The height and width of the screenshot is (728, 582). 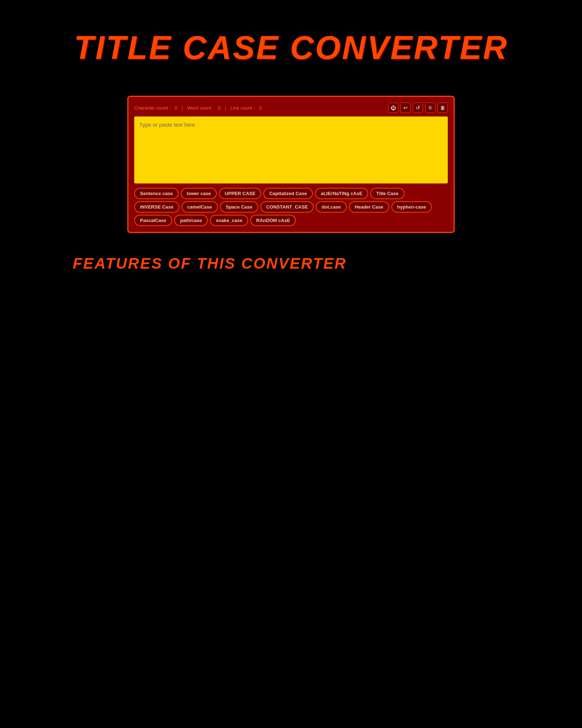 What do you see at coordinates (229, 221) in the screenshot?
I see `snake-case-button: snake_case` at bounding box center [229, 221].